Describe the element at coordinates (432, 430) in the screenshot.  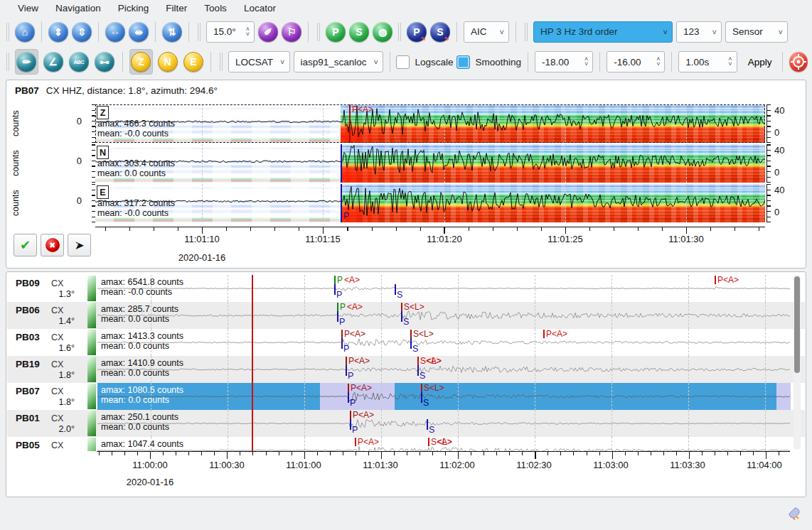
I see `pick-phase-label: S` at that location.